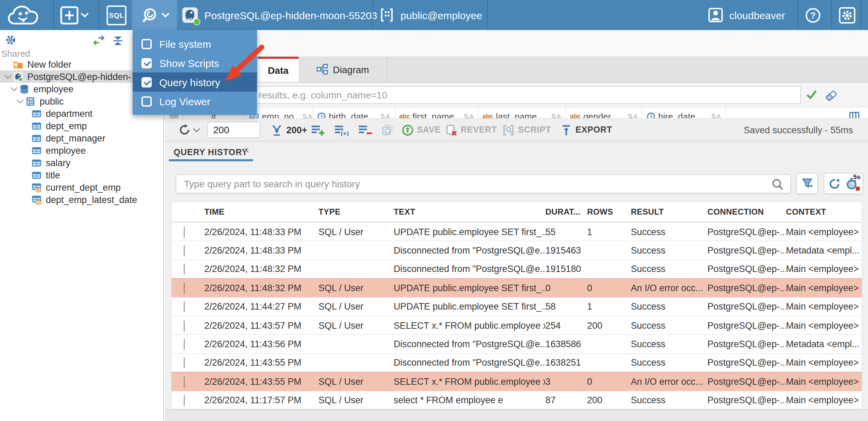  I want to click on tree-item-salary: salary, so click(82, 163).